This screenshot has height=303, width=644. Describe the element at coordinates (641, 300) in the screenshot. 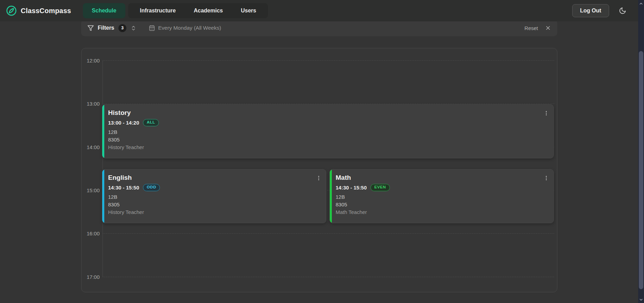

I see `scroll-down-arrow` at that location.